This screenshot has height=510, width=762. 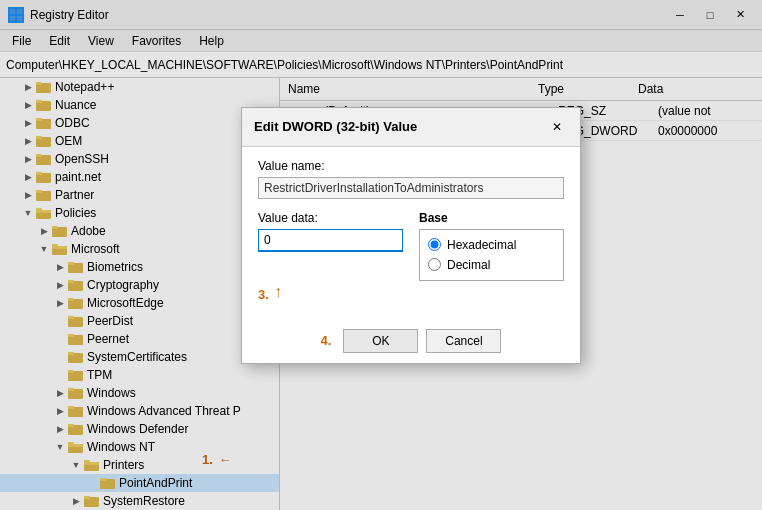 I want to click on value-data-input, so click(x=330, y=240).